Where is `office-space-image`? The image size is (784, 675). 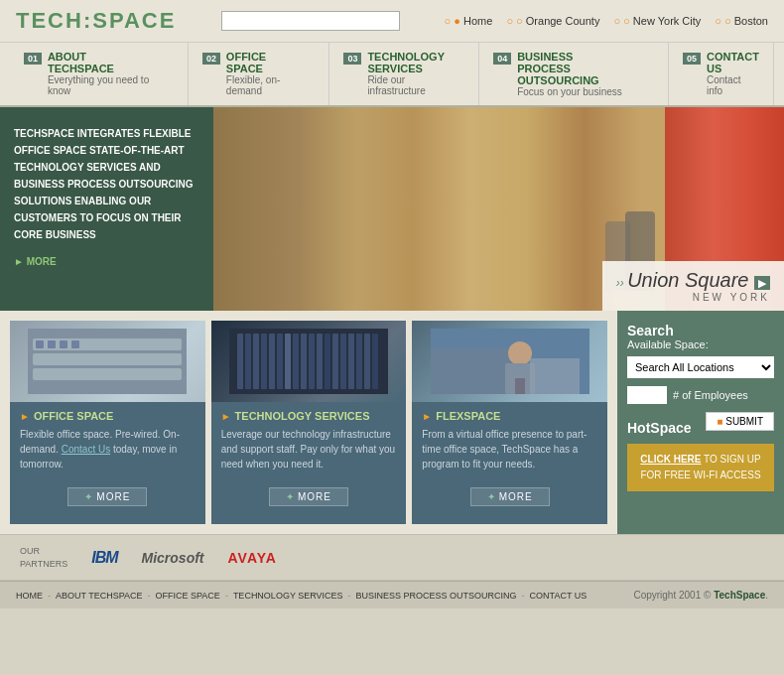
office-space-image is located at coordinates (107, 361).